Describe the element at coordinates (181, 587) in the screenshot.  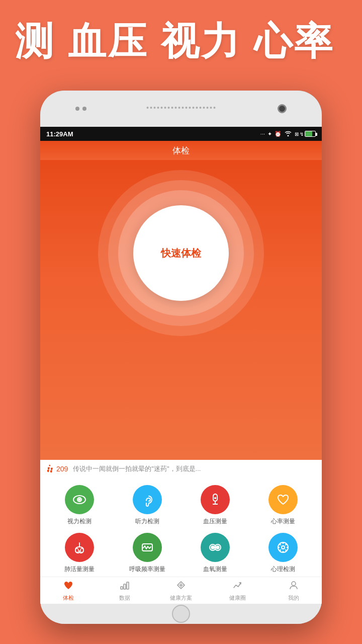
I see `nav-health-plan-icon` at that location.